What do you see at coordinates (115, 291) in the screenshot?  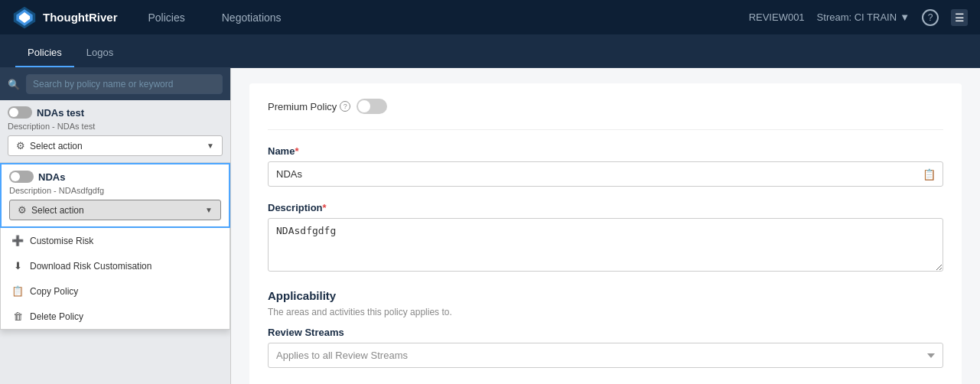 I see `dropdown-item-copy: 📋 Copy Policy` at bounding box center [115, 291].